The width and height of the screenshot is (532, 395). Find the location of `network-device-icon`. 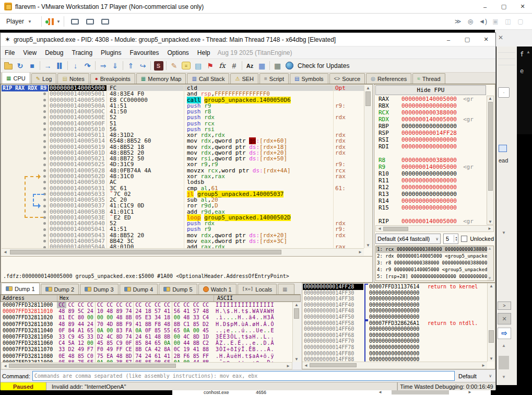

network-device-icon is located at coordinates (47, 22).